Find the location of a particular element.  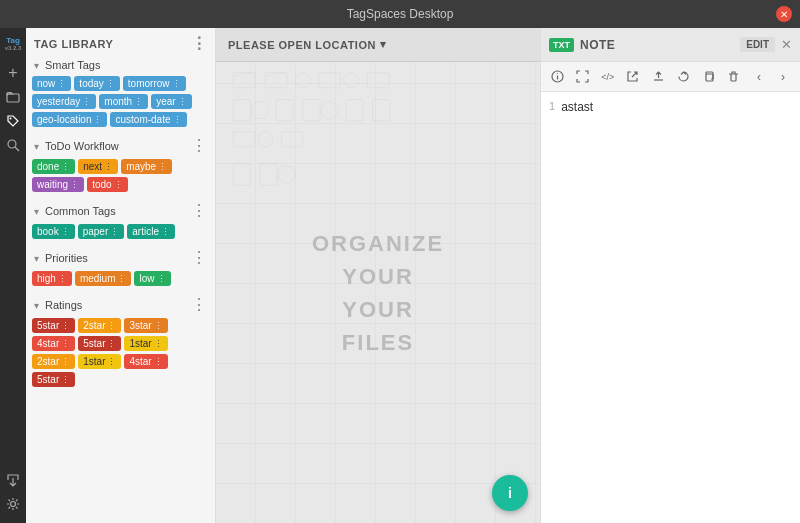

tag-book: book ⋮ is located at coordinates (54, 232).